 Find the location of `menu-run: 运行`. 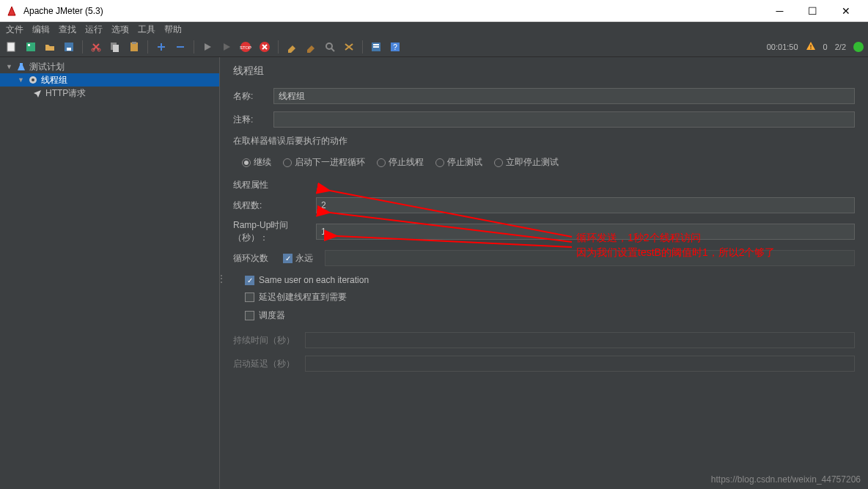

menu-run: 运行 is located at coordinates (94, 29).